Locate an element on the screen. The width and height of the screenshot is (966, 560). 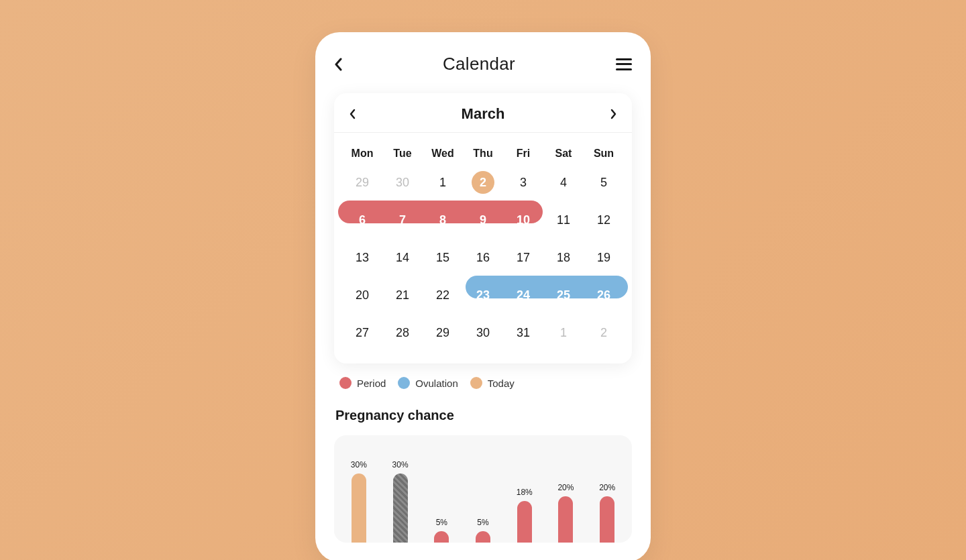
day-cell: 5 is located at coordinates (604, 182).